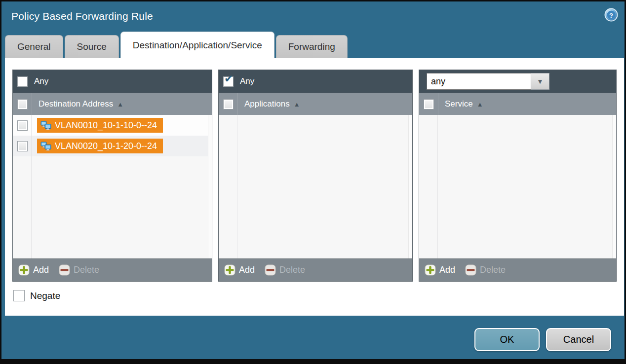  I want to click on tab-forwarding: Forwarding, so click(312, 46).